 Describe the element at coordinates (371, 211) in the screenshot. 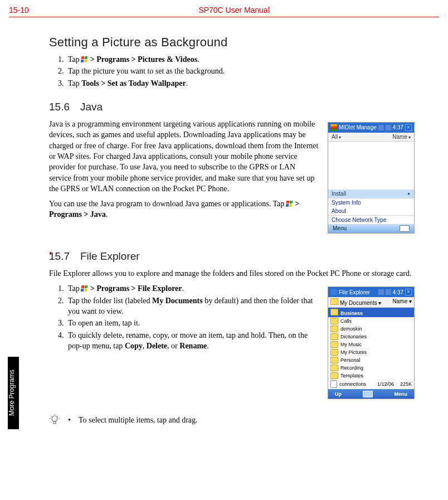

I see `menu-about: About` at that location.